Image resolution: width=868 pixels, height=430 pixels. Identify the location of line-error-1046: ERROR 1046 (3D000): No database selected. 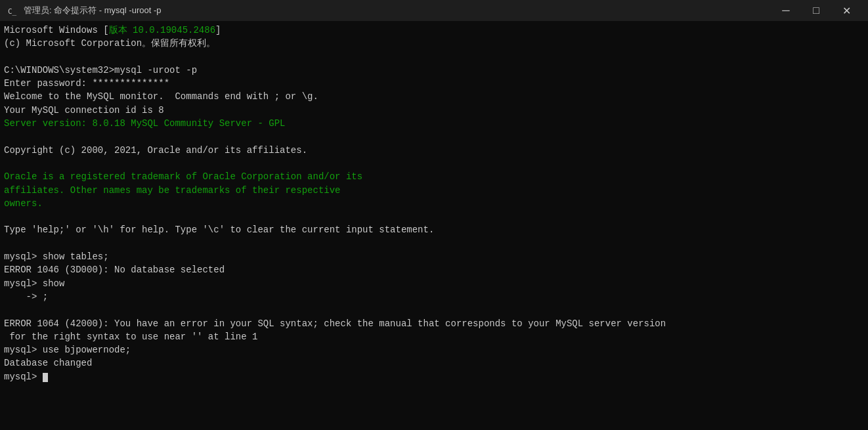
(434, 270).